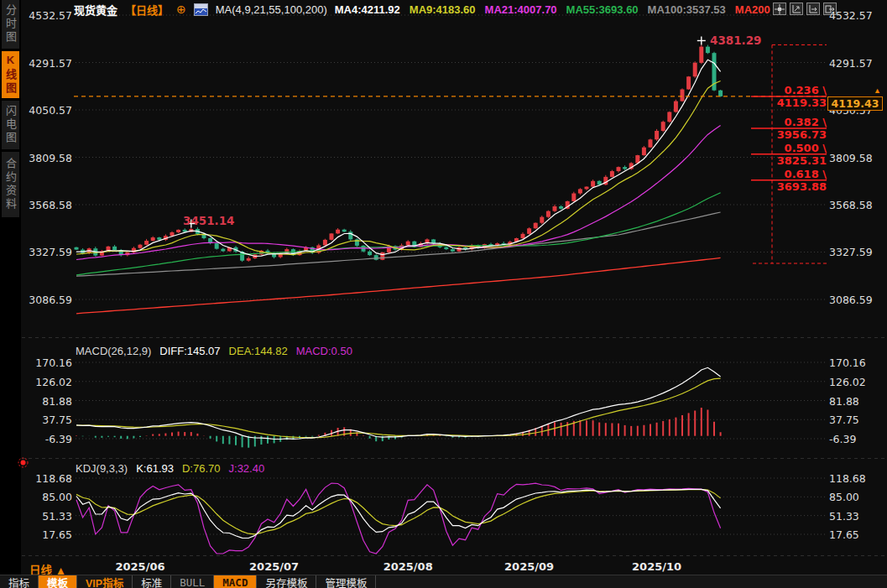 The image size is (887, 588). What do you see at coordinates (10, 185) in the screenshot?
I see `sidebar-tab-contract-info: 合约资料` at bounding box center [10, 185].